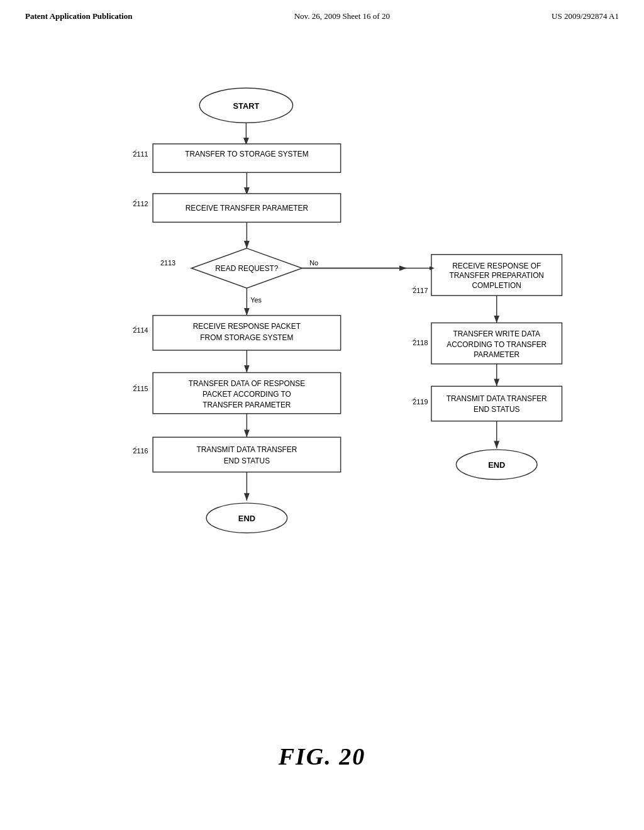 This screenshot has height=830, width=644. I want to click on node-2114-line1: RECEIVE RESPONSE PACKET, so click(247, 326).